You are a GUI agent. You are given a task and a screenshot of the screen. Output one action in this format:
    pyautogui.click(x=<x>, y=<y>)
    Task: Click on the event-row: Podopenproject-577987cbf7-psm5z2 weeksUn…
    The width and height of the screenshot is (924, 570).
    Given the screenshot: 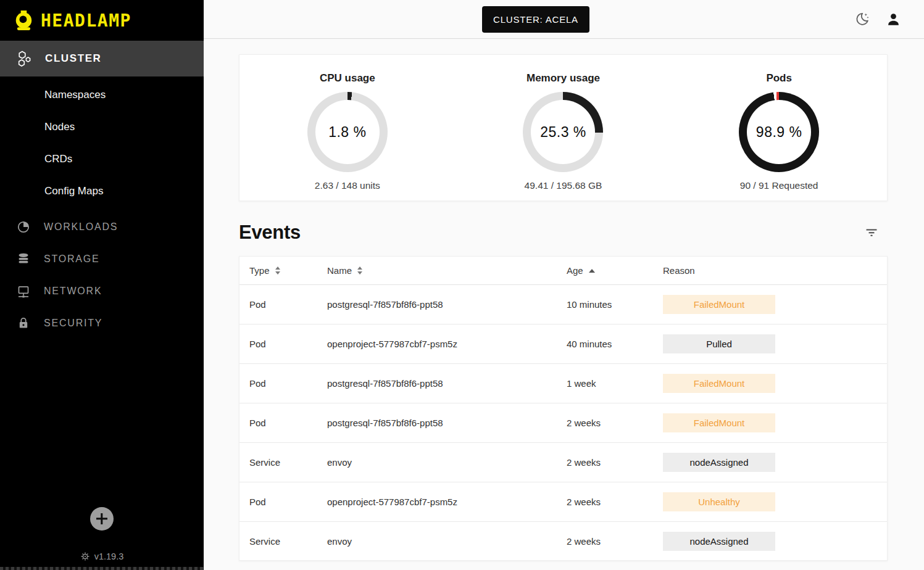 What is the action you would take?
    pyautogui.click(x=563, y=502)
    